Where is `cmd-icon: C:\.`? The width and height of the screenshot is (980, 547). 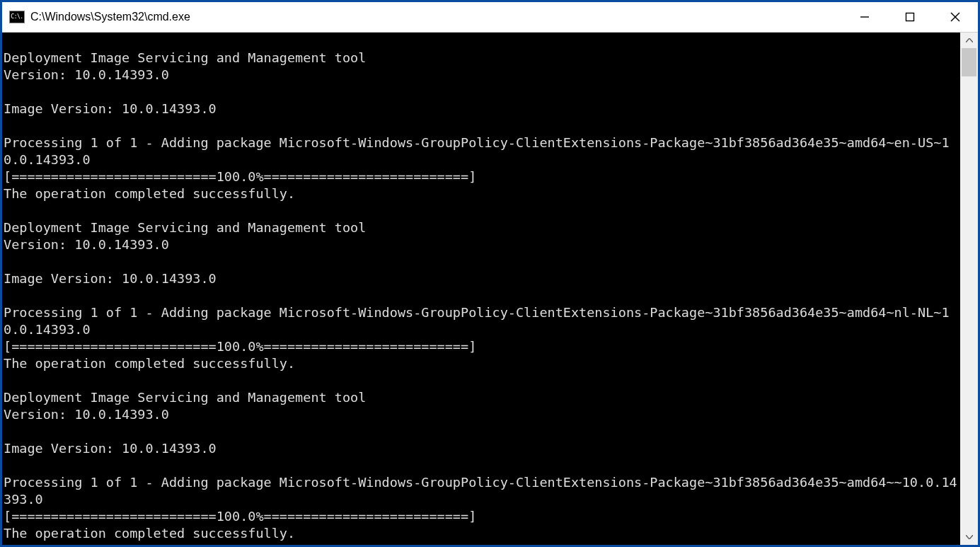
cmd-icon: C:\. is located at coordinates (17, 17).